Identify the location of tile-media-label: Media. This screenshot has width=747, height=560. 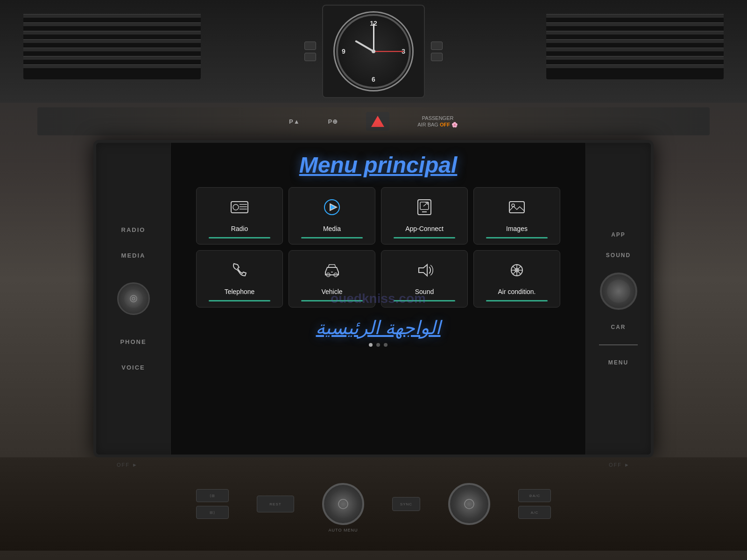
(332, 229).